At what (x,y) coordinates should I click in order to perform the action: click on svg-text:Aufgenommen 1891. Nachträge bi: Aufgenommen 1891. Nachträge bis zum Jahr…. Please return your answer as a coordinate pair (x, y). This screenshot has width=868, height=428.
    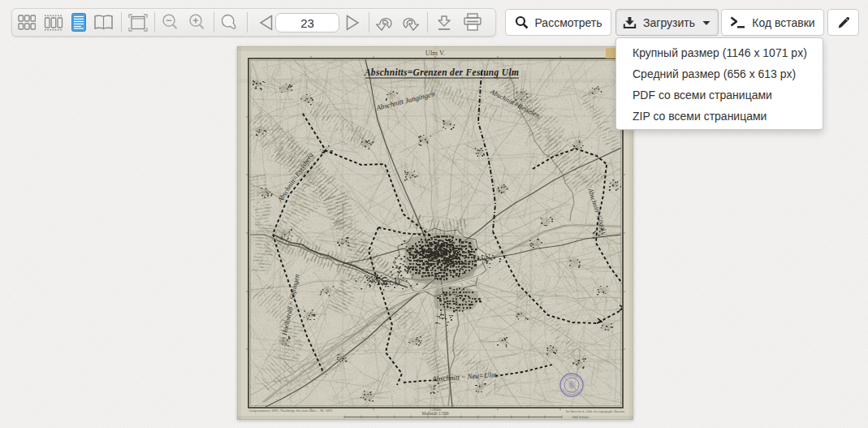
    Looking at the image, I should click on (291, 411).